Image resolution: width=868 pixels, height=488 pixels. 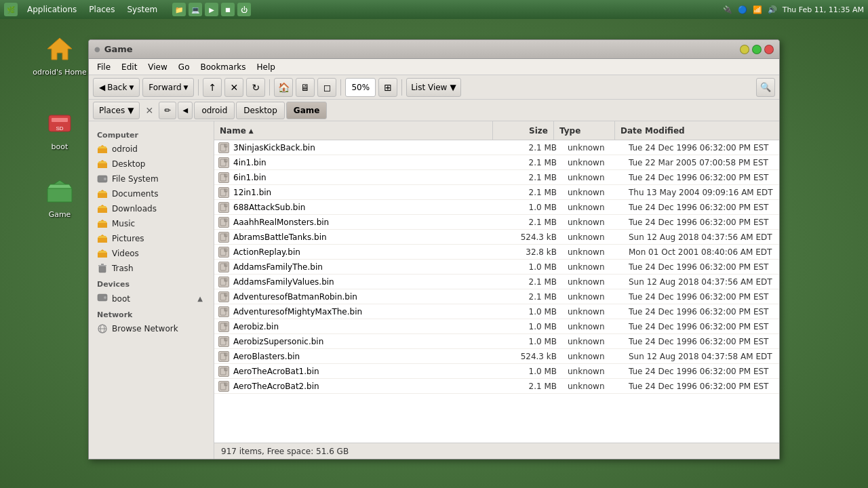 I want to click on zoom-expand-button: ⊞, so click(x=388, y=87).